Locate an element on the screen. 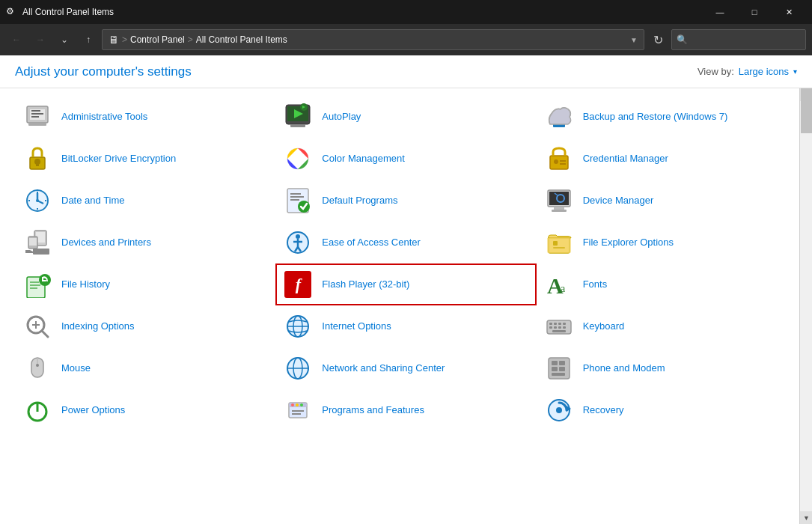  label-internet-options: Internet Options is located at coordinates (356, 326).